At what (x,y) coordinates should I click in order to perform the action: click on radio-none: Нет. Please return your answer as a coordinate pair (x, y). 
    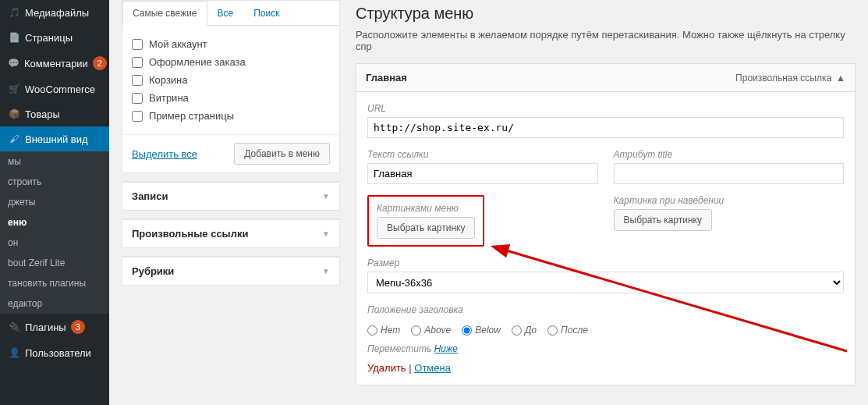
    Looking at the image, I should click on (384, 330).